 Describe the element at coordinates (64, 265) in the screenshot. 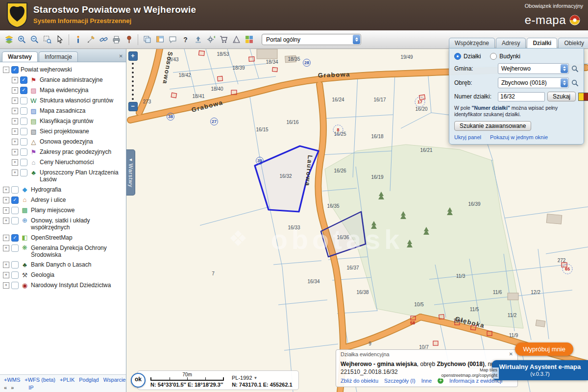

I see `layer-row: +♣Bank Danych o Lasach` at that location.